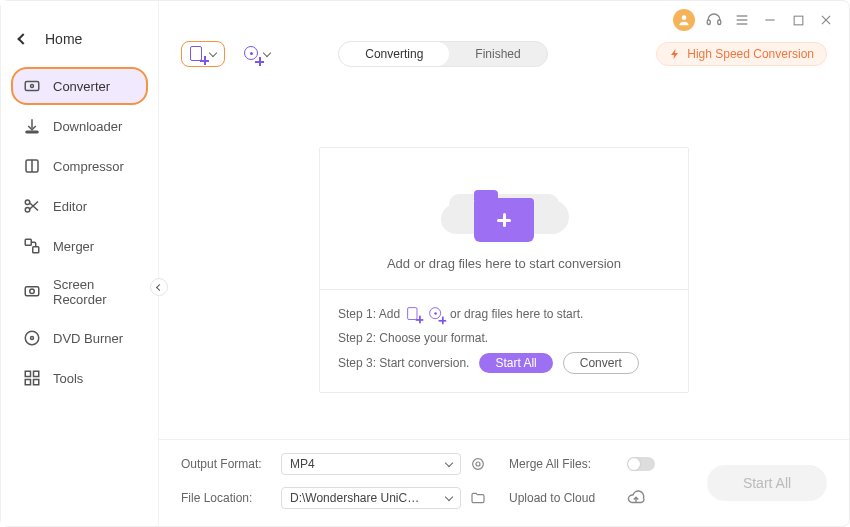  What do you see at coordinates (601, 363) in the screenshot?
I see `convert-chip: Convert` at bounding box center [601, 363].